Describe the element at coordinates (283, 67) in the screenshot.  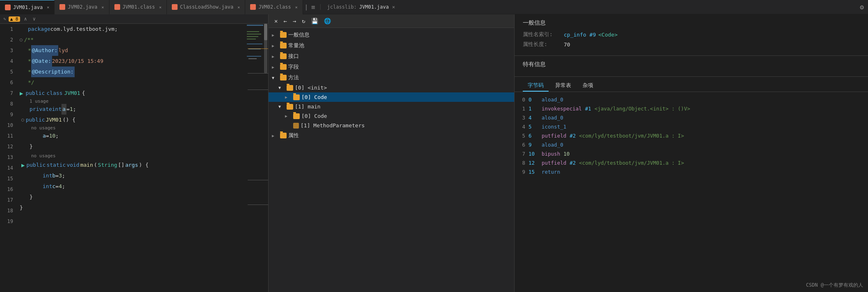
I see `tree-folder-icon-fields` at that location.